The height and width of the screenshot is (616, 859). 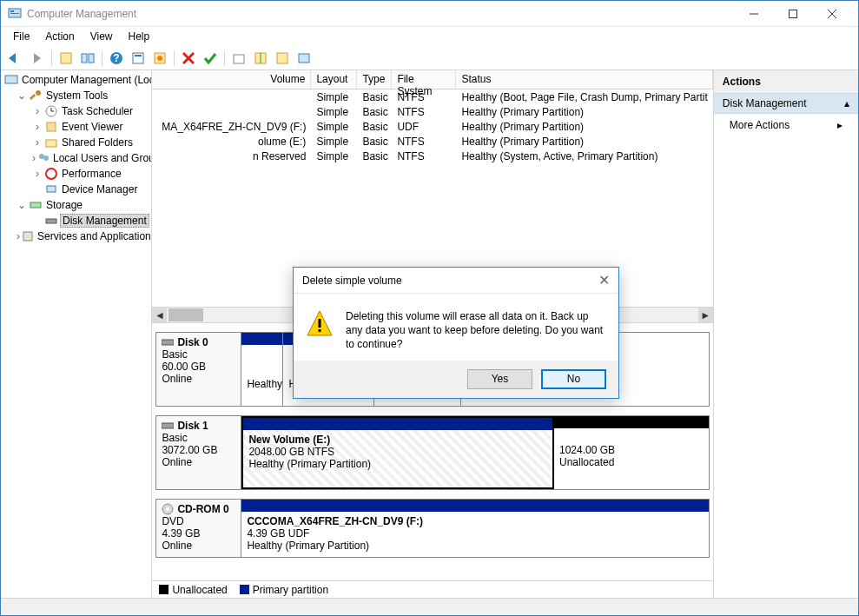 I want to click on scroll-left-icon: ◄, so click(x=160, y=315).